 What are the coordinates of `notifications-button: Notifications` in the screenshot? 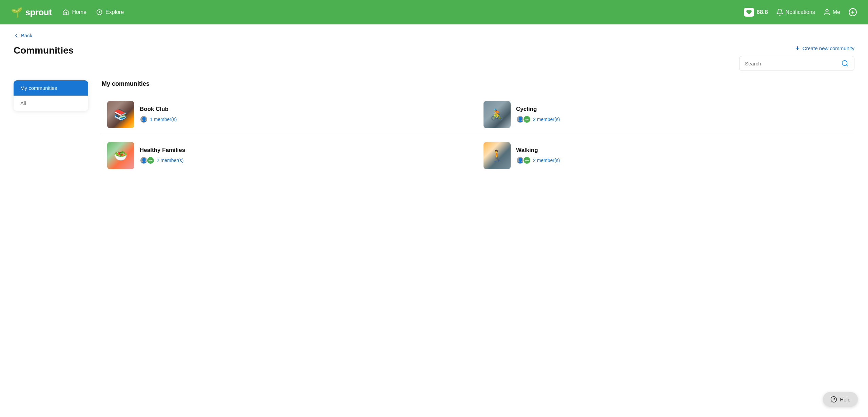 It's located at (795, 12).